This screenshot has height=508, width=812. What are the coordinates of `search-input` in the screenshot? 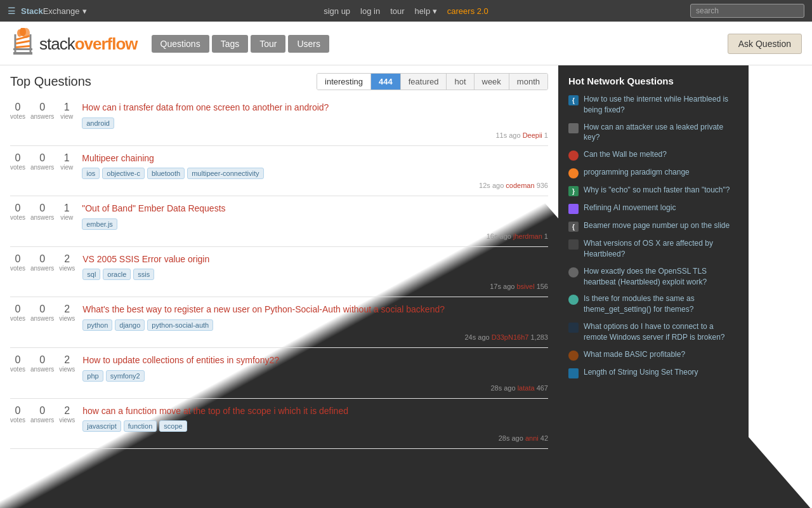 It's located at (747, 11).